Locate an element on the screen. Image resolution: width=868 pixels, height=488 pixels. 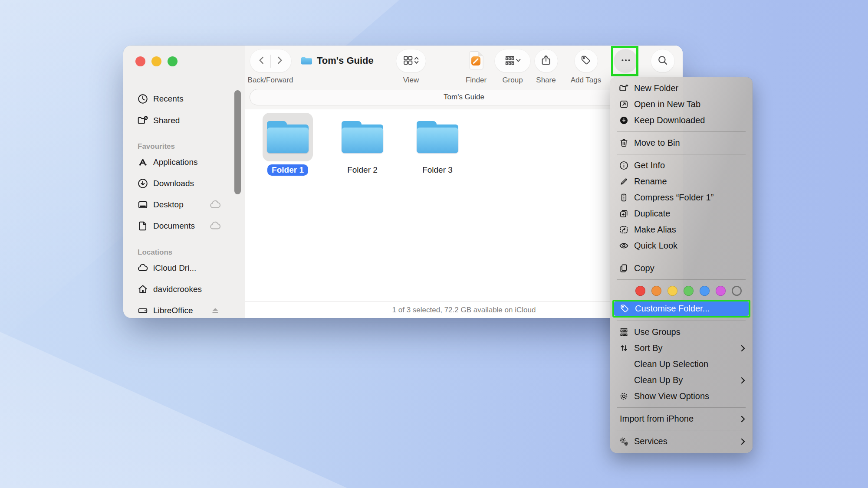
toolbar-button-group is located at coordinates (513, 61).